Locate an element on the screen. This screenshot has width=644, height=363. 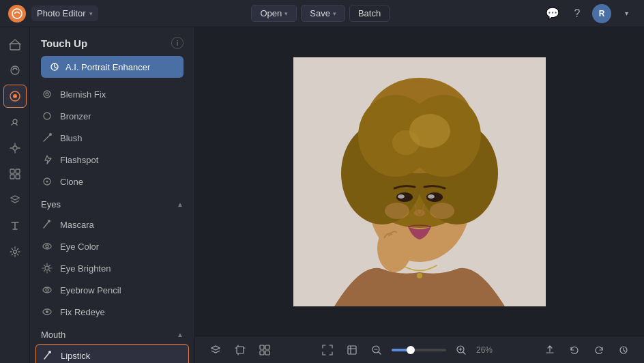
sidebar-item-layers is located at coordinates (15, 200).